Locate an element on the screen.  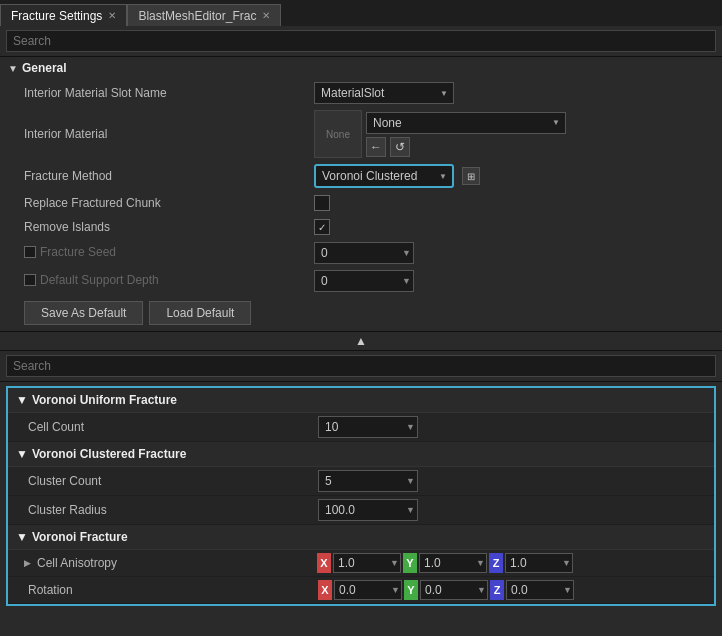
material-dropdown: None ▼ is located at coordinates (466, 123).